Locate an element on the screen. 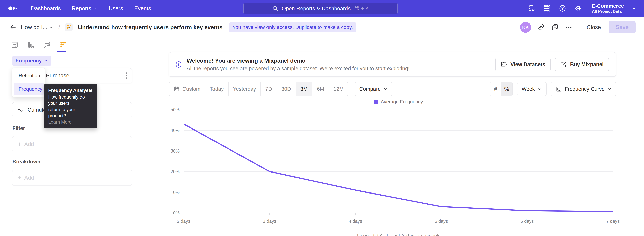 The height and width of the screenshot is (236, 644). external-link-icon is located at coordinates (564, 65).